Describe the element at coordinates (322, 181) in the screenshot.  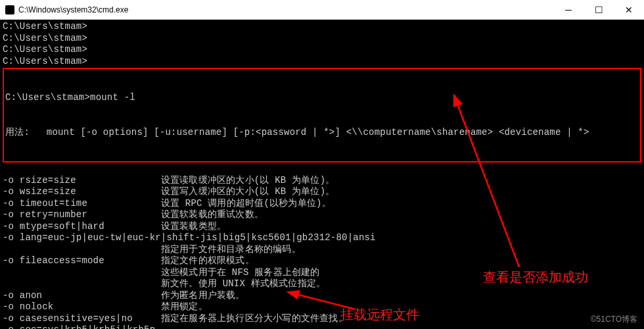
I see `option-line: -o rsize=size 设置读取缓冲区的大小(以 KB 为单位)。` at that location.